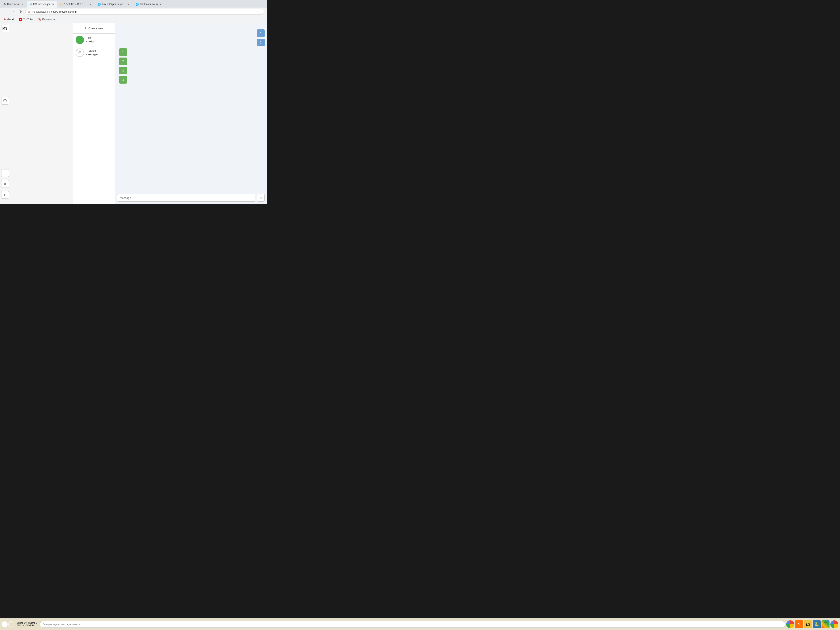 This screenshot has width=840, height=630. What do you see at coordinates (92, 52) in the screenshot?
I see `chat-name-saved: savedmessages` at bounding box center [92, 52].